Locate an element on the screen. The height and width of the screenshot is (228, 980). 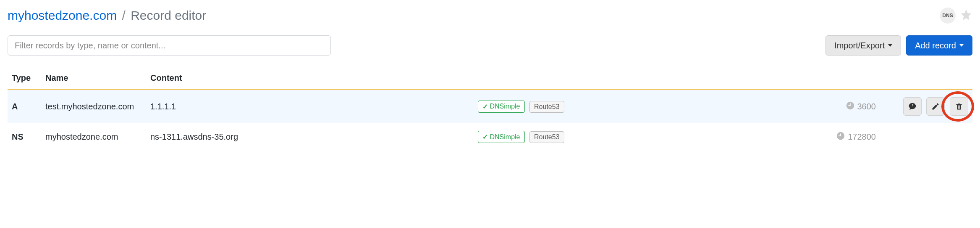
record-name: myhostedzone.com is located at coordinates (94, 137).